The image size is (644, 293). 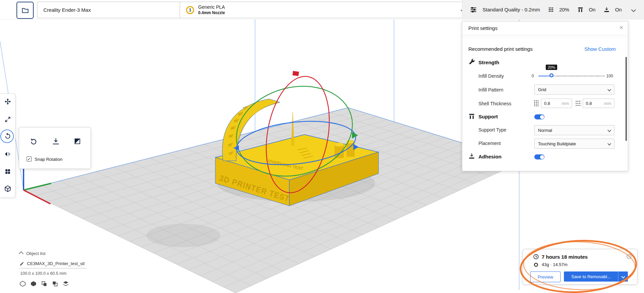 What do you see at coordinates (600, 49) in the screenshot?
I see `show-custom-link: Show Custom` at bounding box center [600, 49].